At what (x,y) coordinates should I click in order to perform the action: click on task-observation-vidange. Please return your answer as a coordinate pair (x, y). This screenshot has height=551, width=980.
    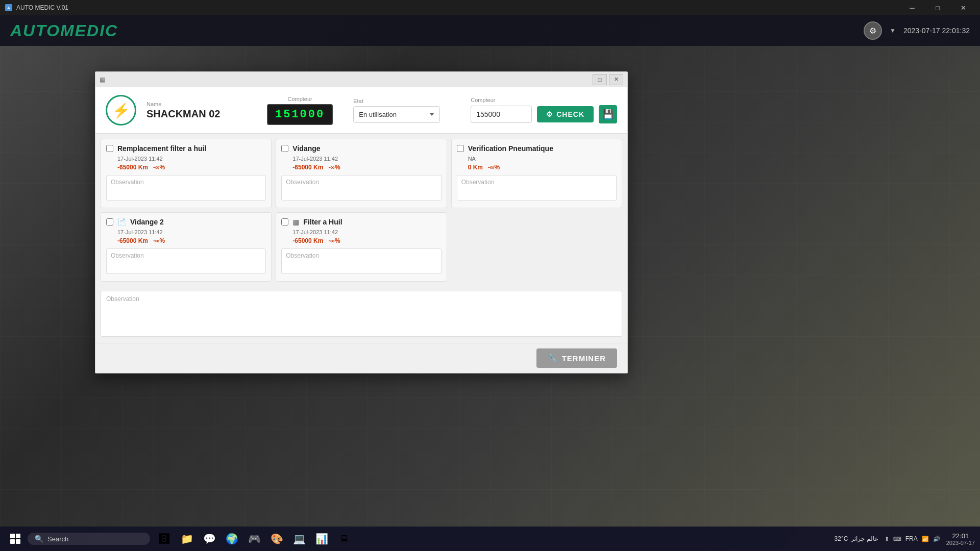
    Looking at the image, I should click on (361, 188).